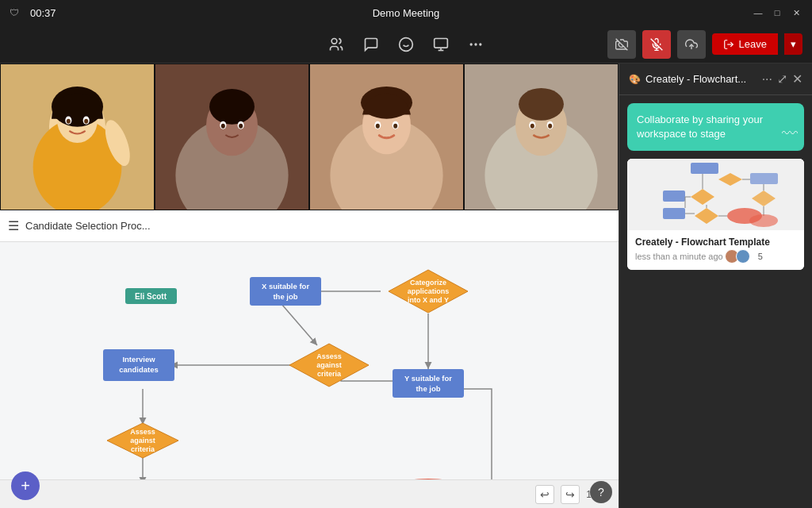  What do you see at coordinates (798, 79) in the screenshot?
I see `panel-close-button: ✕` at bounding box center [798, 79].